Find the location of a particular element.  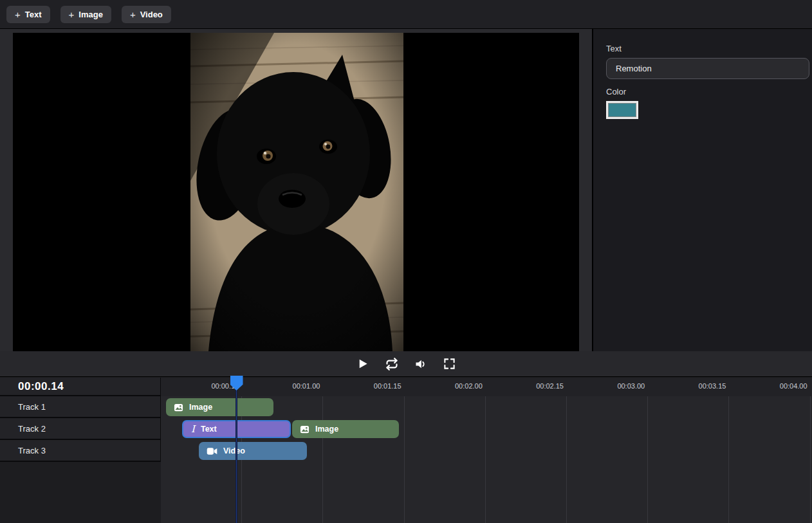

track-row: Track 2 is located at coordinates (80, 429).